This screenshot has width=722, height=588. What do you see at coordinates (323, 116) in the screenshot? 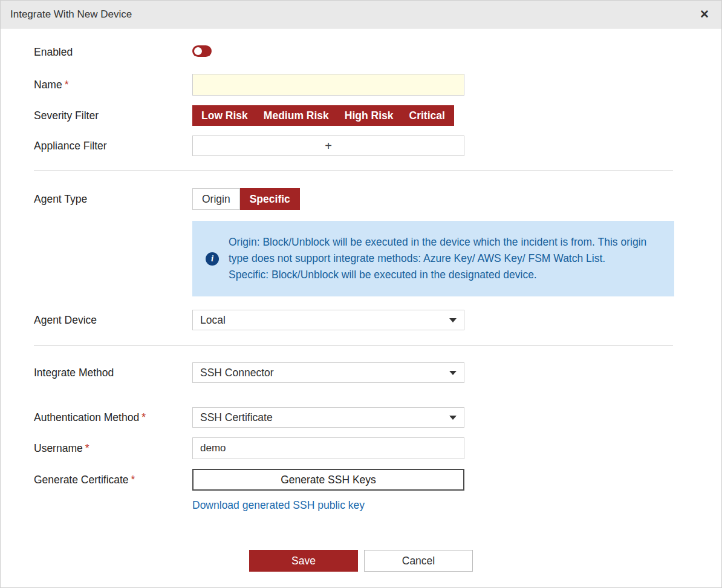
I see `severity-filter-bar: Low Risk Medium Risk High Risk Critical` at bounding box center [323, 116].